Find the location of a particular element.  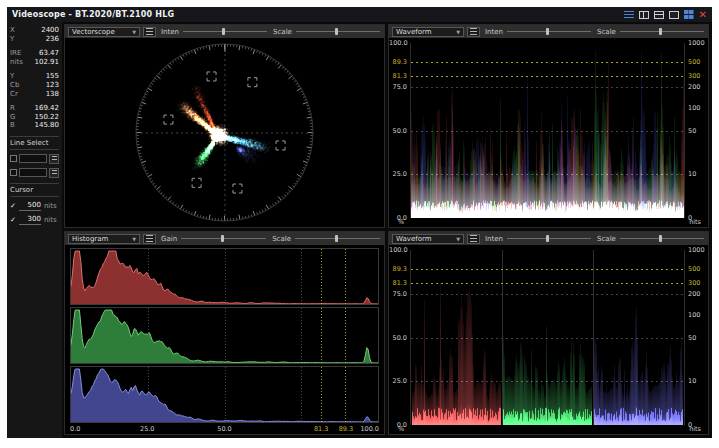

readout-sidebar: X2400 Y236 IRE63.47 nits102.91 Y155 Cb12… is located at coordinates (34, 230).